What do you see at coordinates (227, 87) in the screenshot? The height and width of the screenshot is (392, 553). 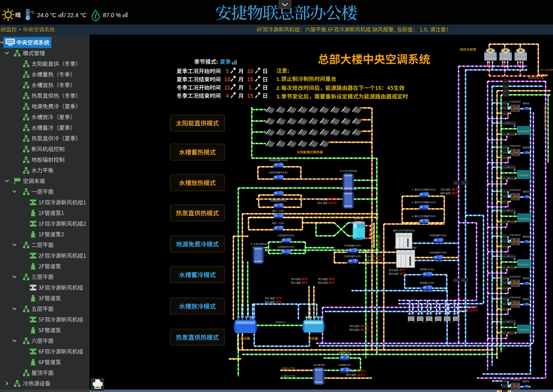 I see `svg-text: 11` at bounding box center [227, 87].